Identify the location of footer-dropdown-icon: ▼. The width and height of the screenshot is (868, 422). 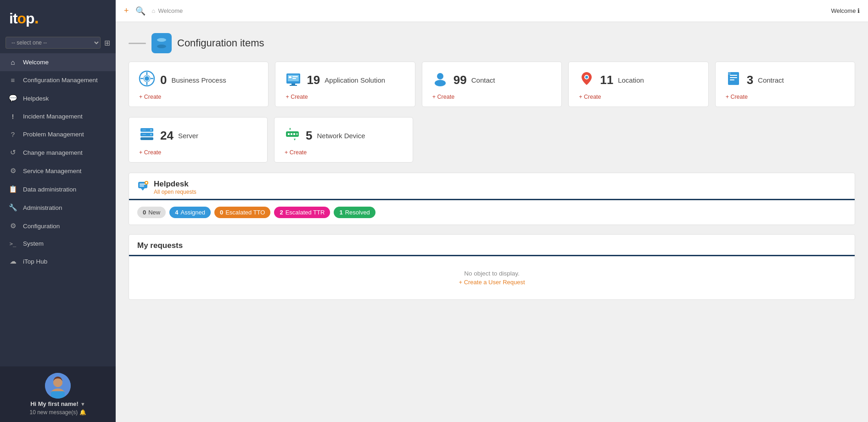
(83, 404).